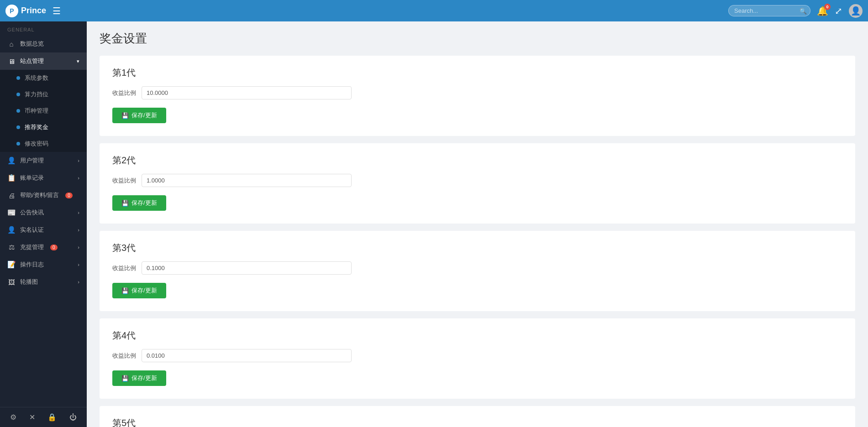  Describe the element at coordinates (26, 11) in the screenshot. I see `brand: P Prince` at that location.